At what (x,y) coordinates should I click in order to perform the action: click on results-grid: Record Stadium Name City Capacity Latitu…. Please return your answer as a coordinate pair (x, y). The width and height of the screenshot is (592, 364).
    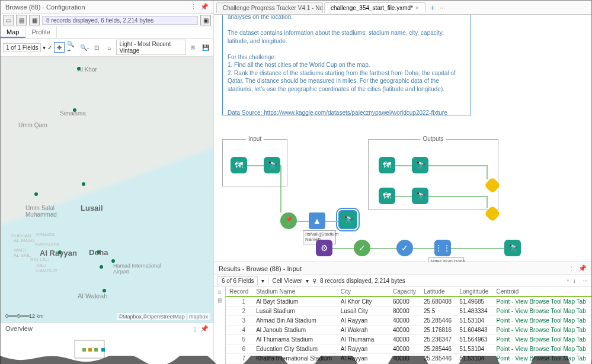
    Looking at the image, I should click on (409, 326).